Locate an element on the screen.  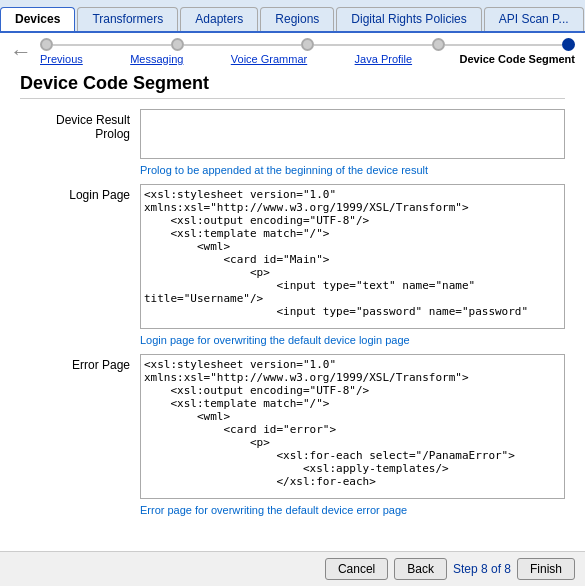
labels-wrapper: Previous Messaging Voice Grammar Java Pr… is located at coordinates (308, 59).